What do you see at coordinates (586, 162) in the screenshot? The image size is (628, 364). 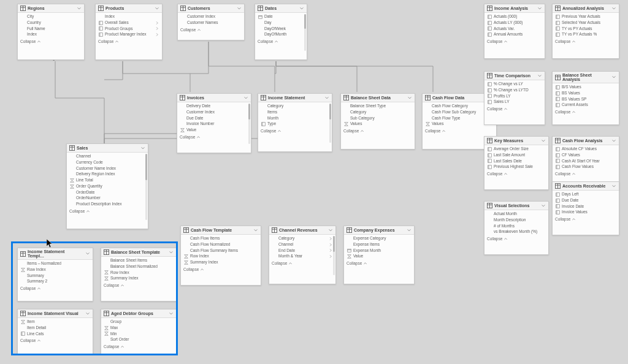 I see `field-row: Cash At Start Of Year` at bounding box center [586, 162].